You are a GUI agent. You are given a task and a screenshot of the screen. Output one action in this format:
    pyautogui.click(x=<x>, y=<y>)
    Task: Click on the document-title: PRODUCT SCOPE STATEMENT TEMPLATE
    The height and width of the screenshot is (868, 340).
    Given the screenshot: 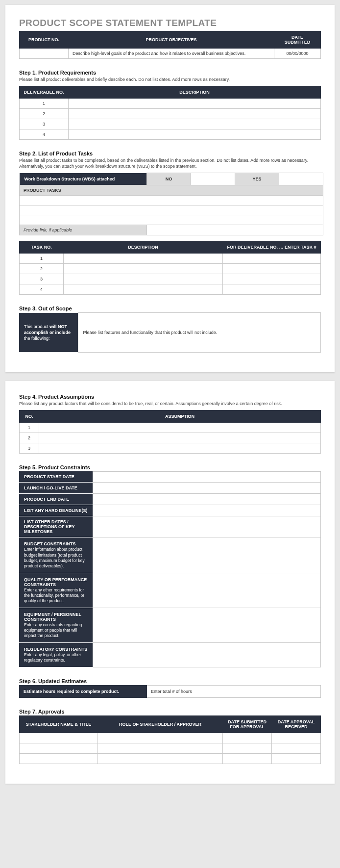 What is the action you would take?
    pyautogui.click(x=170, y=23)
    